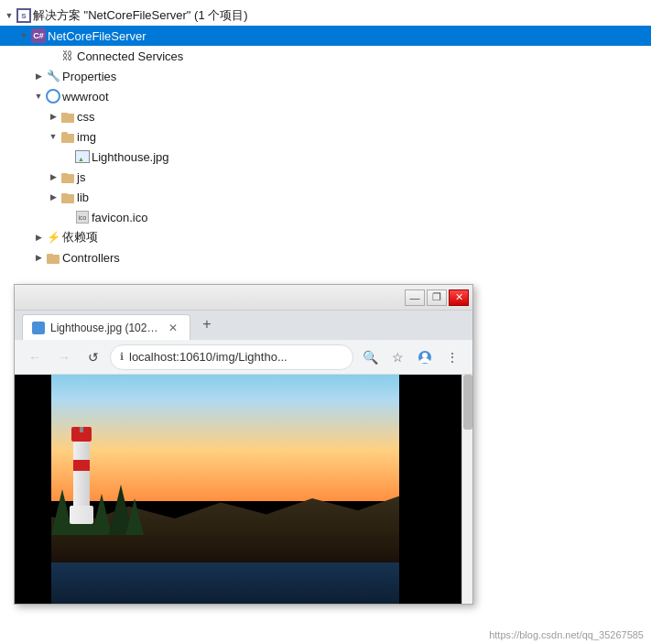  Describe the element at coordinates (82, 157) in the screenshot. I see `lighthouse-file-icon` at that location.